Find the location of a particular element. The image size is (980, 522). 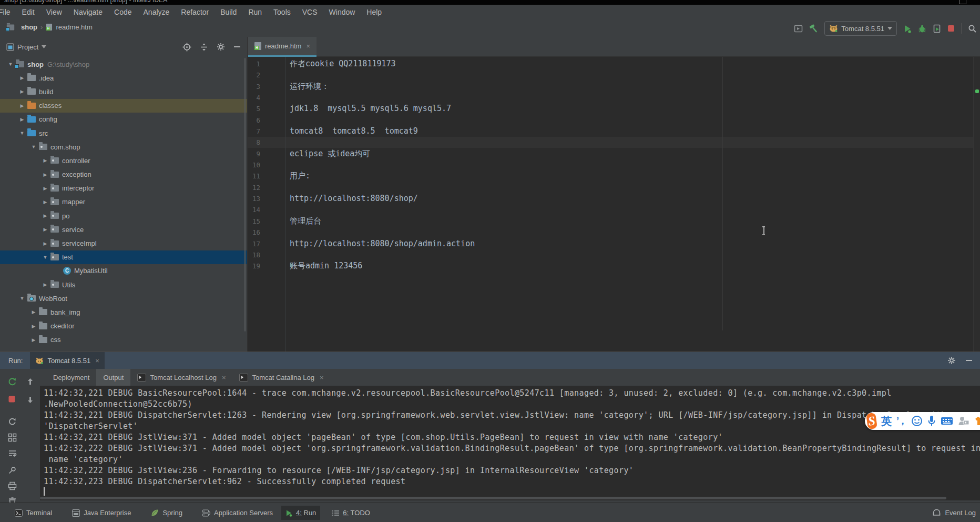

locate-file-icon is located at coordinates (187, 47).